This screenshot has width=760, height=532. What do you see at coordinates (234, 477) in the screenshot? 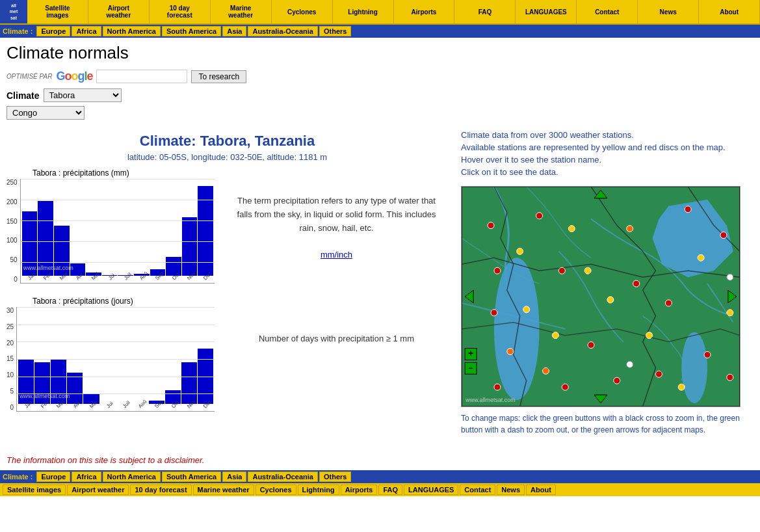
I see `bottom-subnav-asia: Asia` at bounding box center [234, 477].